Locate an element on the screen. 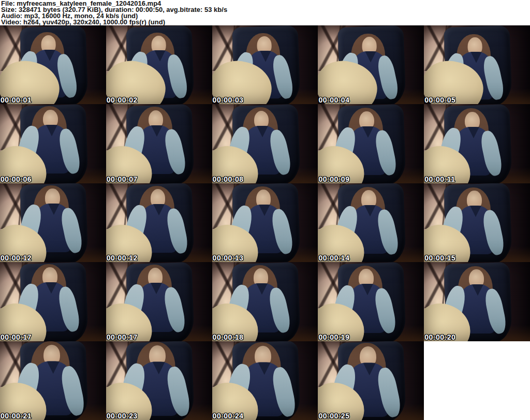  timestamp-label: 00:00:18 is located at coordinates (228, 337).